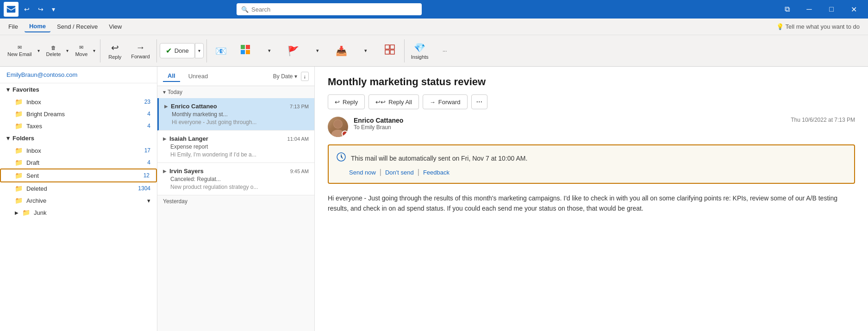  Describe the element at coordinates (592, 82) in the screenshot. I see `email-subject-title: Monthly marketing status review` at that location.